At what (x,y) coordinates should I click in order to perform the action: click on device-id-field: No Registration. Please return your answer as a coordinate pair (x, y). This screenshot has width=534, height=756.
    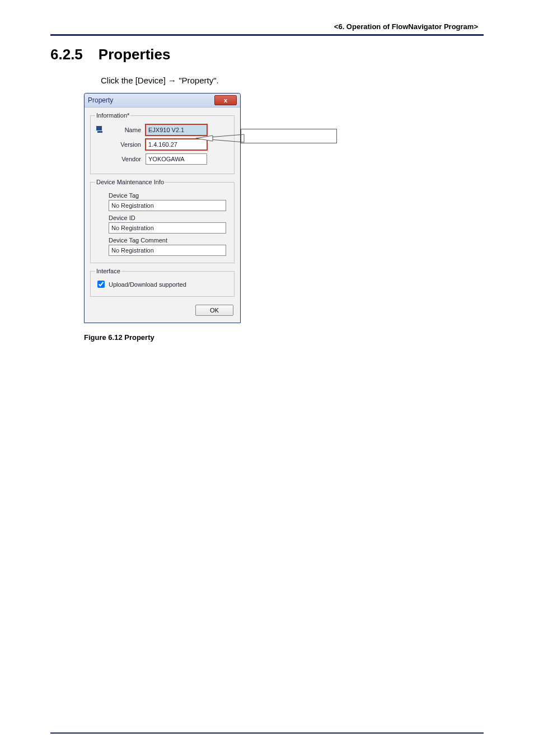
    Looking at the image, I should click on (167, 228).